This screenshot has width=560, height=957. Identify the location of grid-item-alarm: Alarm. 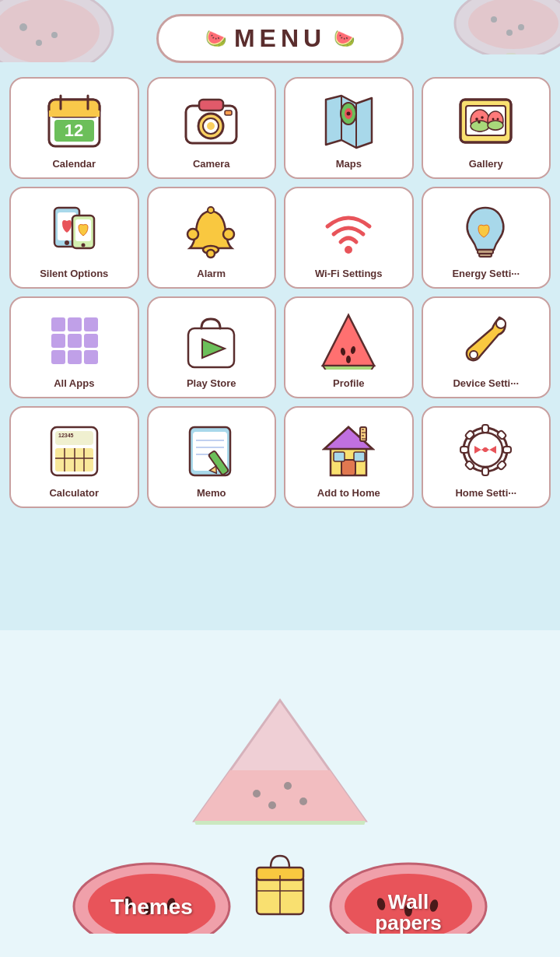
(212, 238).